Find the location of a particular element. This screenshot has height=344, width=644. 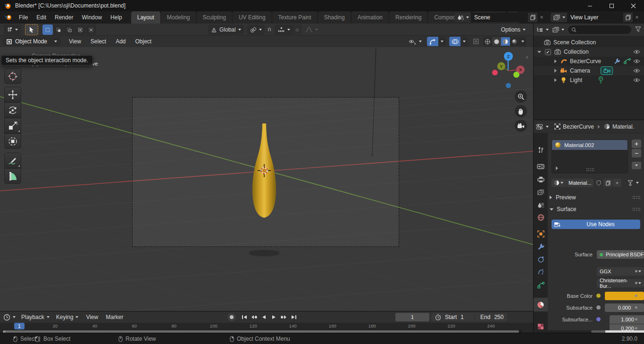

tab-view-layer is located at coordinates (541, 192).